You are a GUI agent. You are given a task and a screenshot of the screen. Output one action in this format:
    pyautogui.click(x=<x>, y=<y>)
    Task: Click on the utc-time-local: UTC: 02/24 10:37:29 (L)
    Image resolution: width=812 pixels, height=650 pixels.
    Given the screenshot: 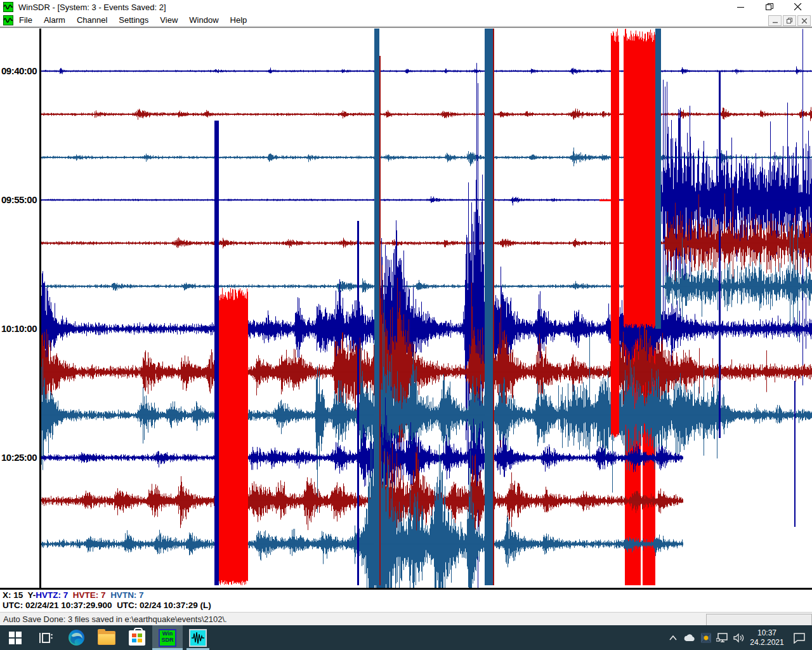 What is the action you would take?
    pyautogui.click(x=164, y=606)
    